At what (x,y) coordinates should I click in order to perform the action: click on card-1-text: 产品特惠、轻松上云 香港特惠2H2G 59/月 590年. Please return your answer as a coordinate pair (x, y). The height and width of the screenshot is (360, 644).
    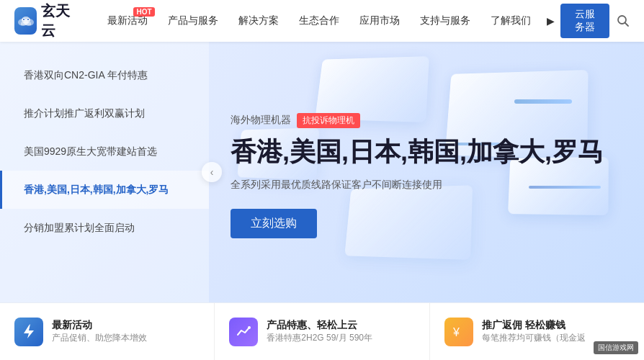
    Looking at the image, I should click on (320, 331).